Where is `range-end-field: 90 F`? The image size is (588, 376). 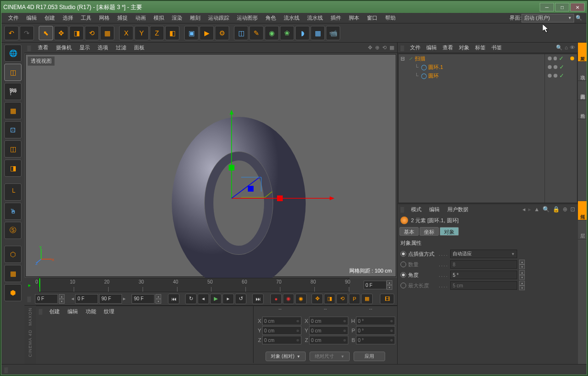
range-end-field: 90 F is located at coordinates (111, 299).